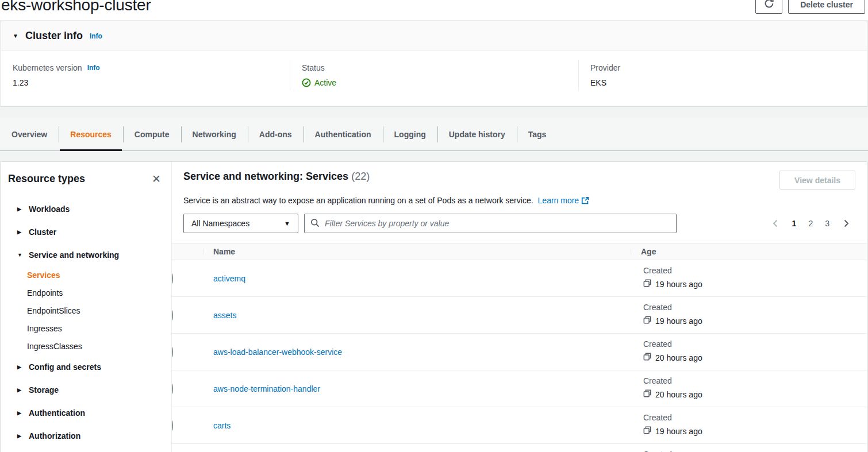  Describe the element at coordinates (145, 83) in the screenshot. I see `field-value: 1.23` at that location.